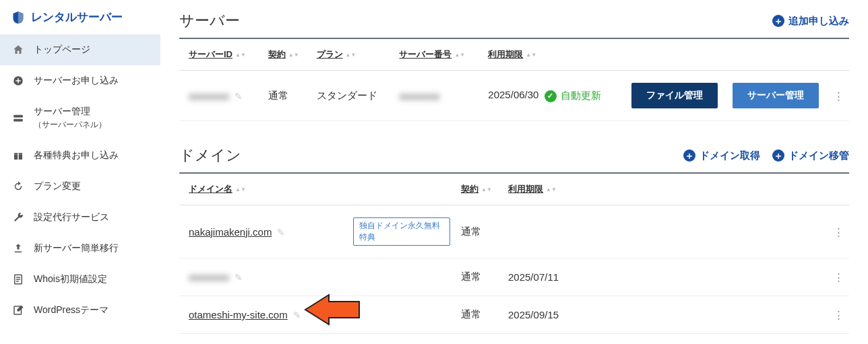 This screenshot has height=344, width=868. I want to click on brand-title: レンタルサーバー, so click(77, 18).